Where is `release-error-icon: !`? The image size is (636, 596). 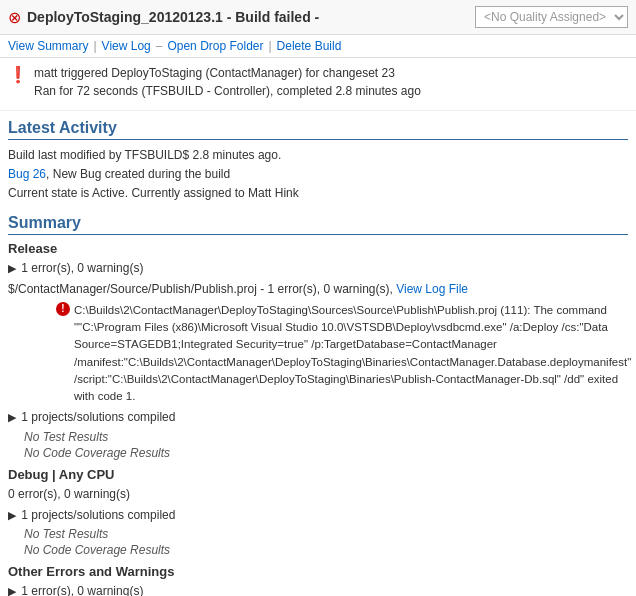
release-error-icon: ! is located at coordinates (63, 309).